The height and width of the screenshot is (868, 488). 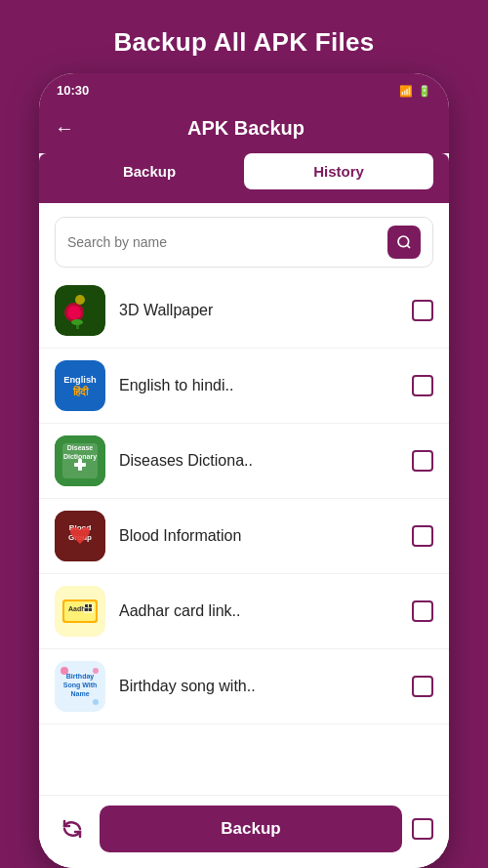 What do you see at coordinates (80, 693) in the screenshot?
I see `svg-text: Name` at bounding box center [80, 693].